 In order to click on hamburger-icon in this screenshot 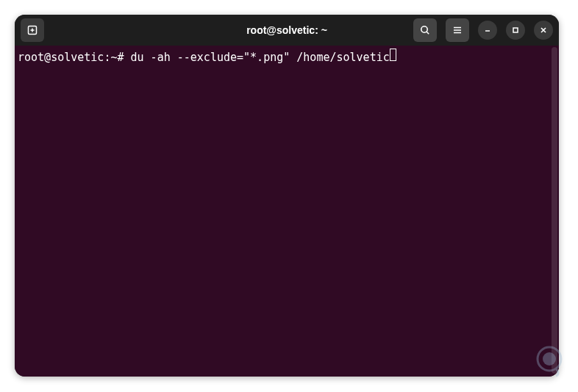, I will do `click(457, 30)`.